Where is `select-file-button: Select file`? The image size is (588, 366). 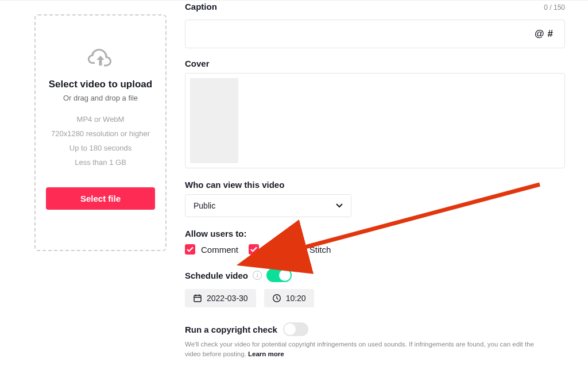 select-file-button: Select file is located at coordinates (100, 199).